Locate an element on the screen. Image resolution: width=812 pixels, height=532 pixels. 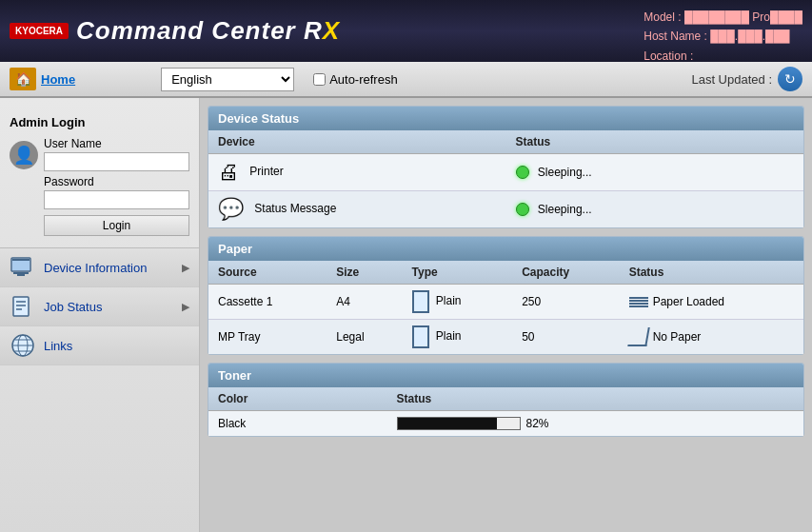
sidebar-item-label-links: Links is located at coordinates (116, 346).